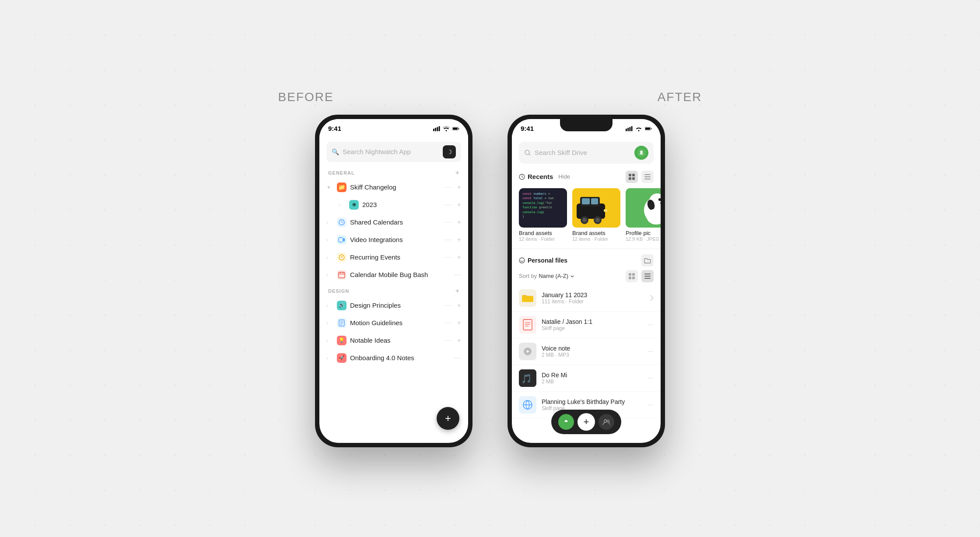 The width and height of the screenshot is (980, 537). What do you see at coordinates (586, 325) in the screenshot?
I see `file-item-natalie-jason: Natalie / Jason 1:1 Skiff page ···` at bounding box center [586, 325].